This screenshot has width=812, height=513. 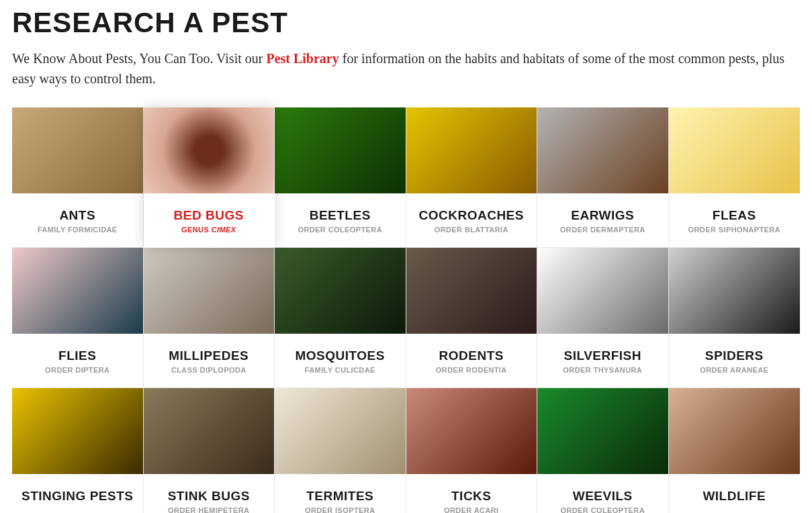 I want to click on pest-card: MOSQUITOESFAMILY CULICDAE, so click(x=341, y=318).